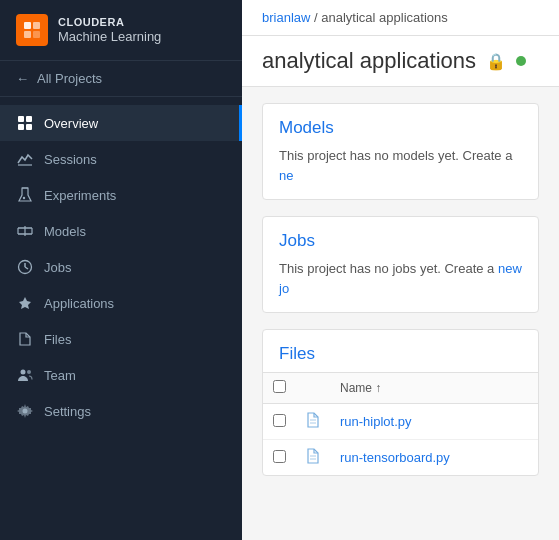  Describe the element at coordinates (121, 375) in the screenshot. I see `sidebar-item-team: Team` at that location.